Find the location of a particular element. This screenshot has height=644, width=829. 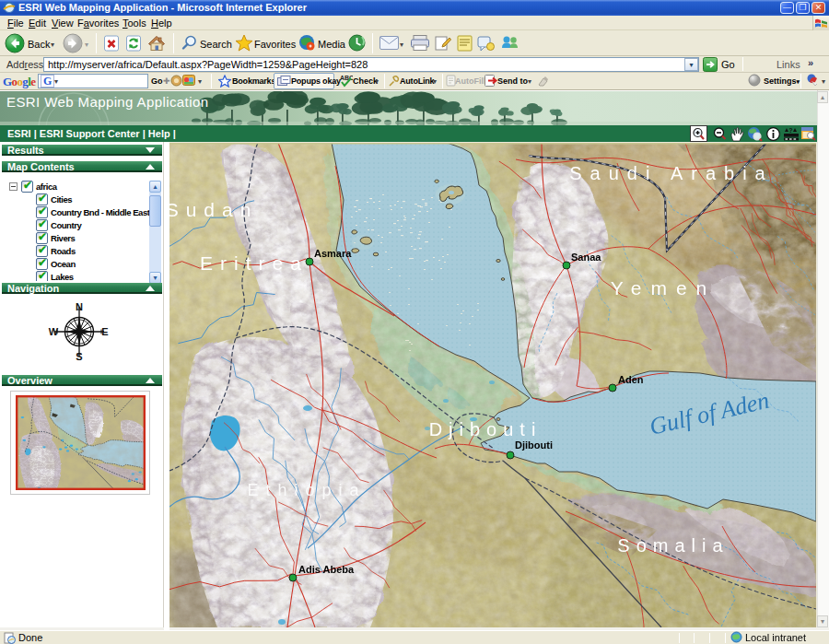

svg-text: Asmara is located at coordinates (333, 253).